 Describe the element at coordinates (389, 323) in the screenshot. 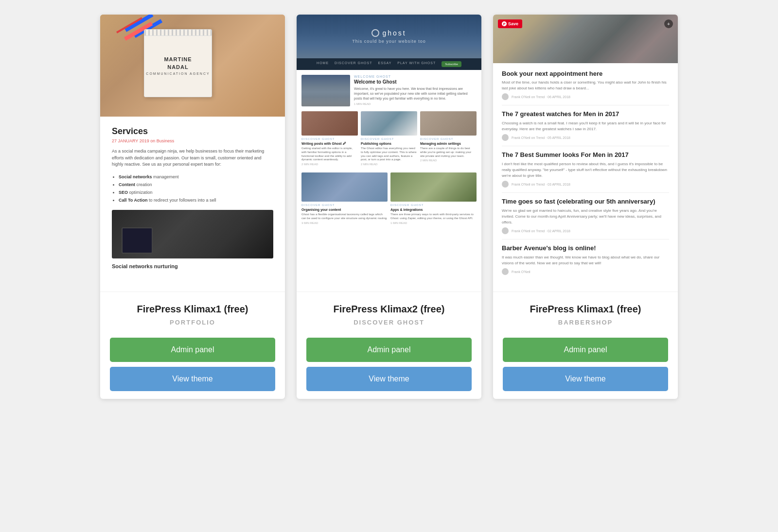

I see `theme-category-2: DISCOVER GHOST` at that location.